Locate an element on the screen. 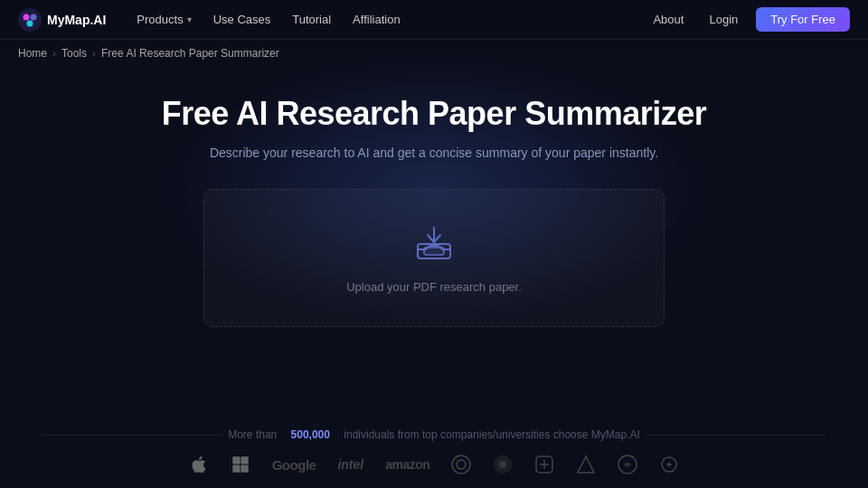 The width and height of the screenshot is (868, 488). nav-links: Products ▾ Use Cases Tutorial Affiliatio… is located at coordinates (387, 20).